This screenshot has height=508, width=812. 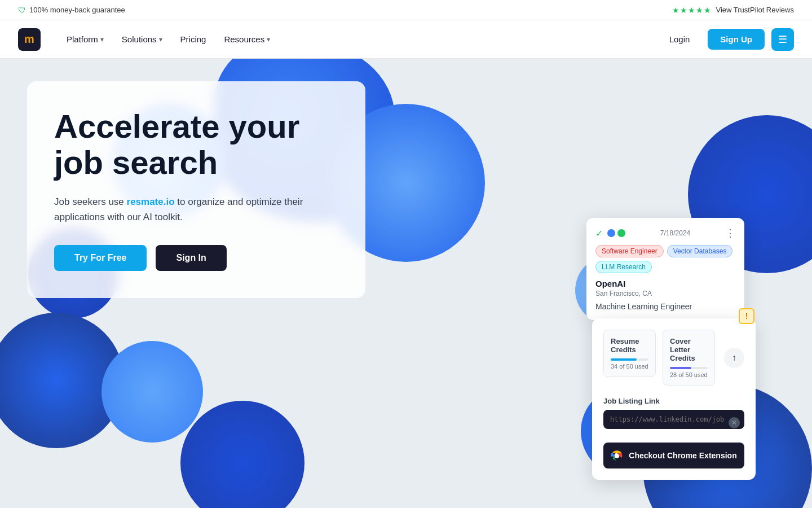 What do you see at coordinates (674, 456) in the screenshot?
I see `chrome-extension-button: Checkout Chrome Extension` at bounding box center [674, 456].